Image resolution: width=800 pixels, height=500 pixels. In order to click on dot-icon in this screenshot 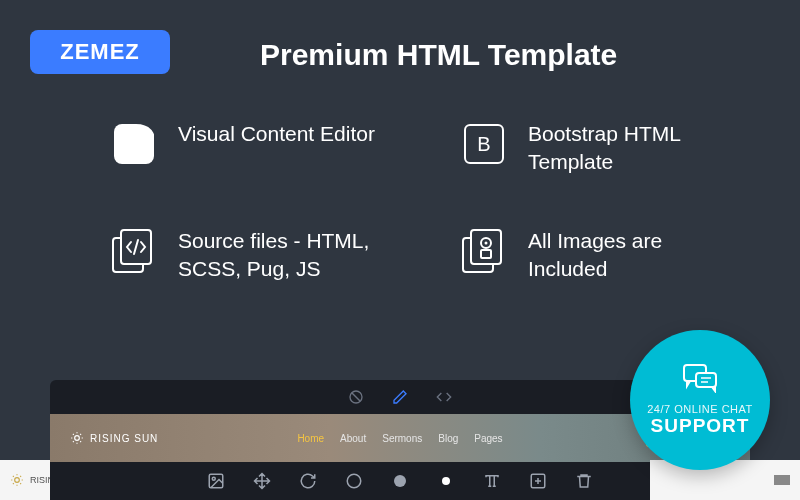, I will do `click(446, 481)`.